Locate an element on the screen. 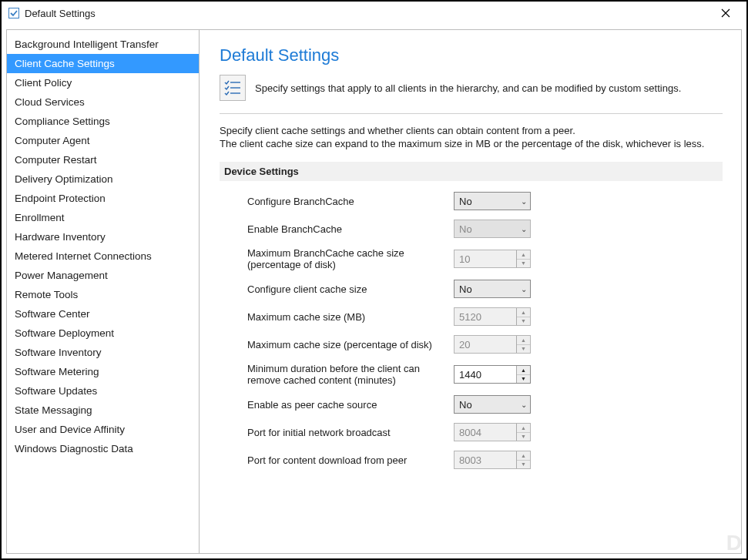  number-spinner: 8004▲▼ is located at coordinates (492, 432).